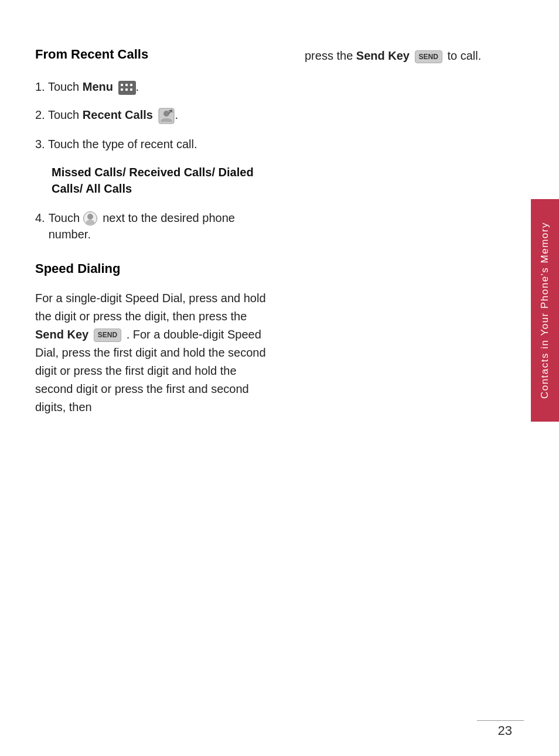  Describe the element at coordinates (118, 115) in the screenshot. I see `step-2-bold: Recent Calls` at that location.